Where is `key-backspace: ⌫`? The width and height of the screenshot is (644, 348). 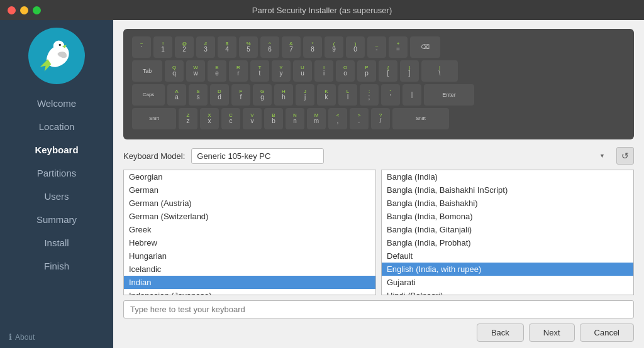 key-backspace: ⌫ is located at coordinates (425, 47).